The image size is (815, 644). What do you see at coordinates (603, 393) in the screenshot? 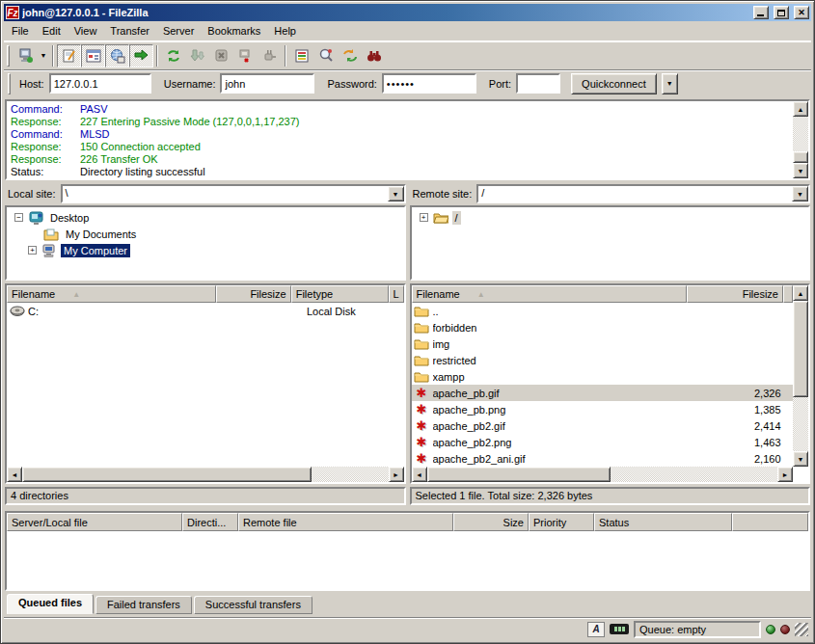
I see `file-row-selected: ✱apache_pb.gif2,326` at bounding box center [603, 393].